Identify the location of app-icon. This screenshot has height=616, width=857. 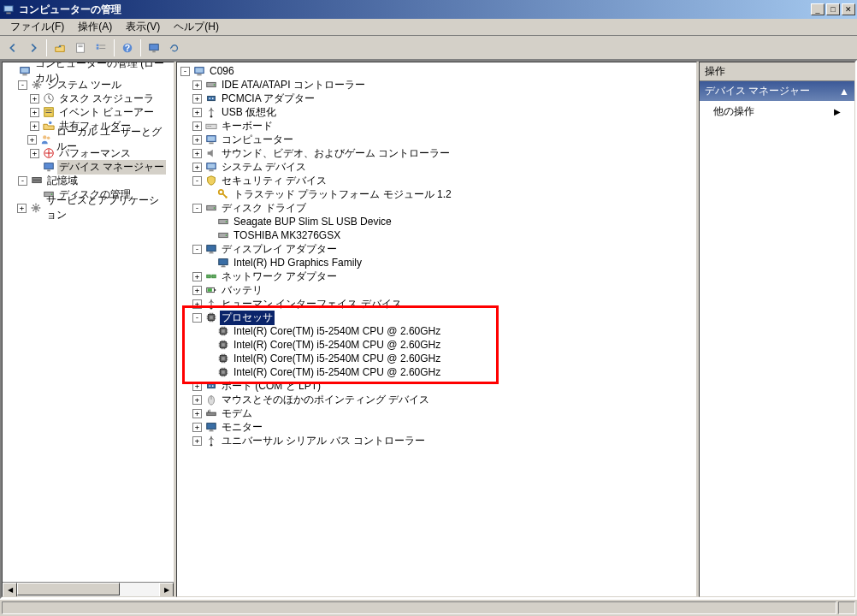
(9, 9).